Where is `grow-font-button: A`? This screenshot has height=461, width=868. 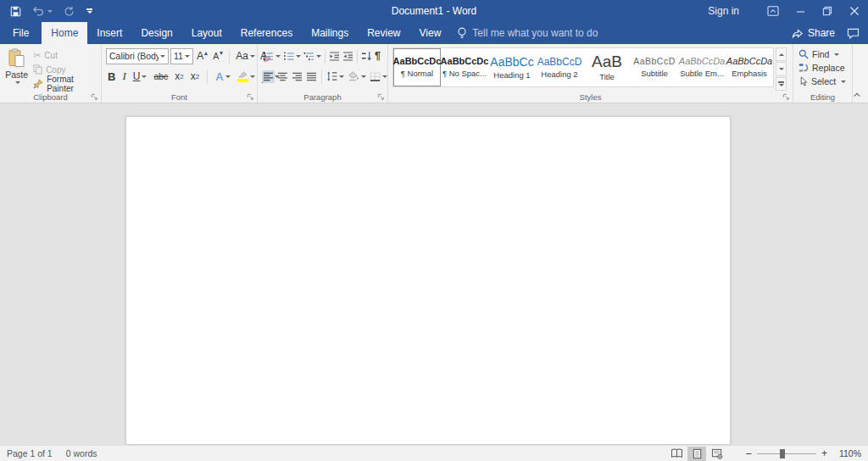 grow-font-button: A is located at coordinates (202, 56).